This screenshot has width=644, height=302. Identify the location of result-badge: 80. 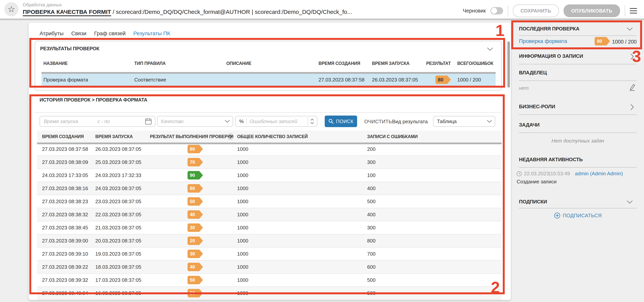
(195, 149).